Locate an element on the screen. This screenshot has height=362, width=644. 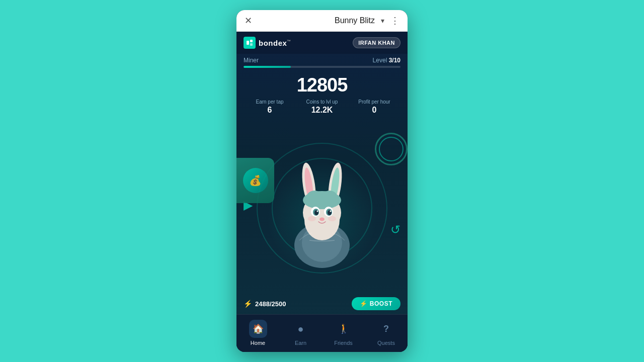
earn-per-tap-value: 6 is located at coordinates (270, 110).